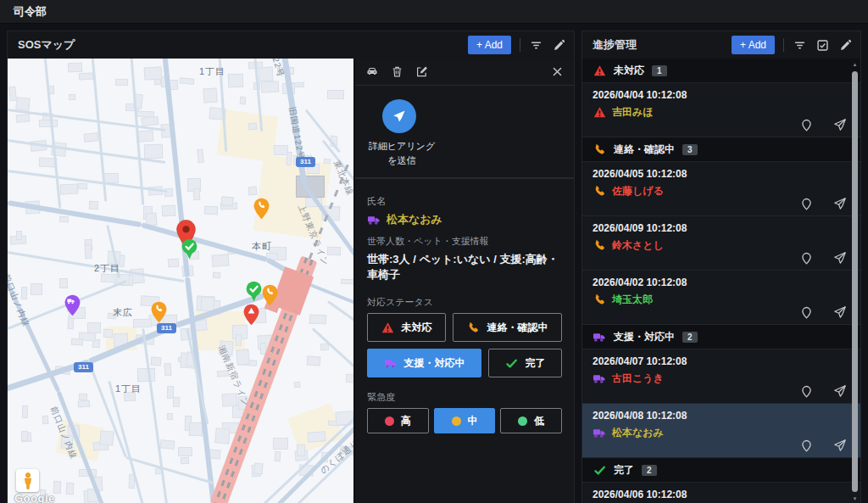  Describe the element at coordinates (557, 72) in the screenshot. I see `close-icon` at that location.